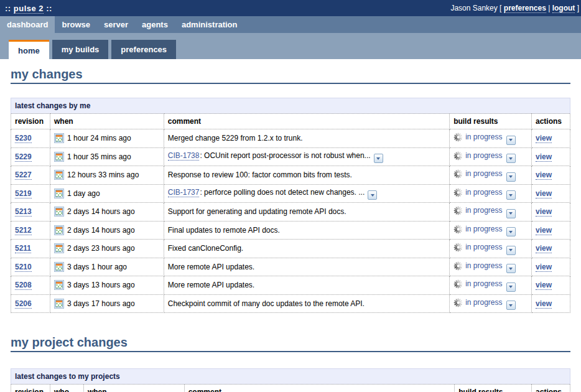 The image size is (581, 392). I want to click on column-header-revision: revision, so click(31, 388).